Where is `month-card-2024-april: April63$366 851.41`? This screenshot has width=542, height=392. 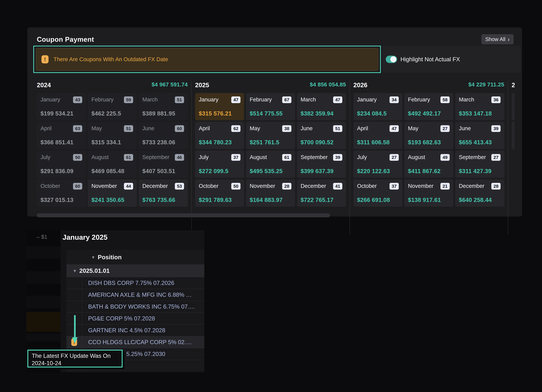 month-card-2024-april: April63$366 851.41 is located at coordinates (61, 136).